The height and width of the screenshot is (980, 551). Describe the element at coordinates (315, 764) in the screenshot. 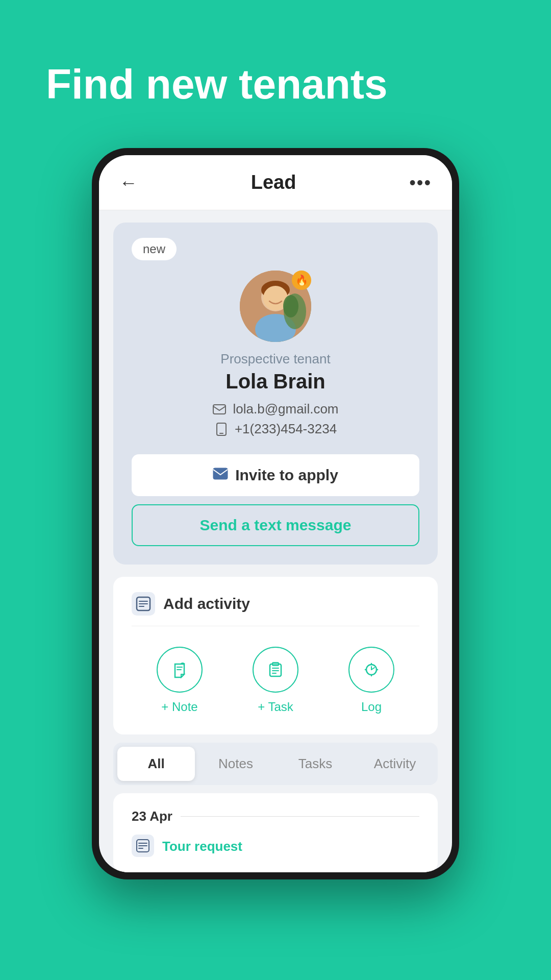

I see `tab-tasks: Tasks` at that location.